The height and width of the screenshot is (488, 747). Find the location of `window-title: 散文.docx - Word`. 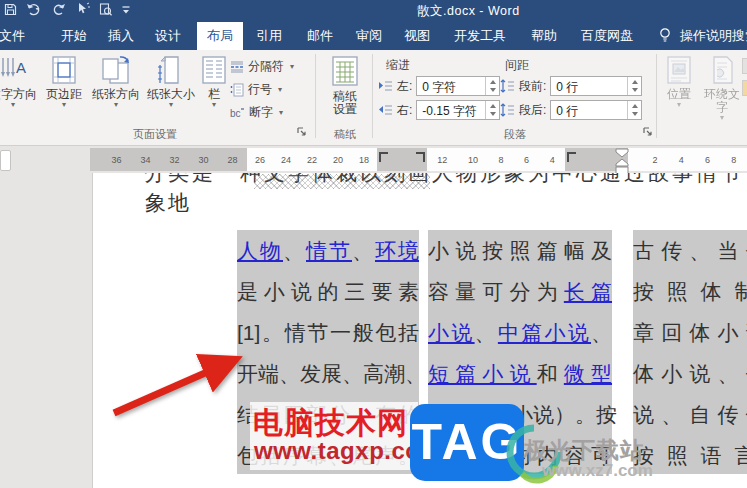

window-title: 散文.docx - Word is located at coordinates (468, 12).